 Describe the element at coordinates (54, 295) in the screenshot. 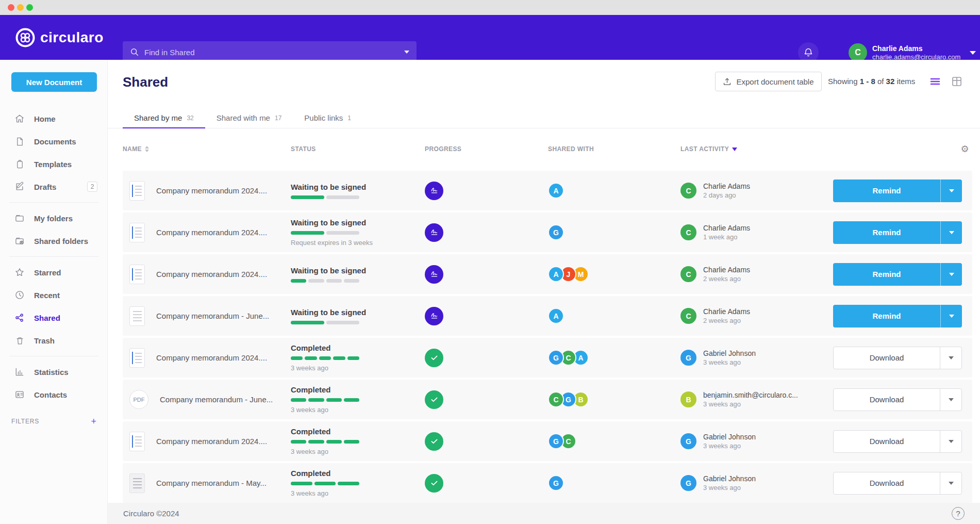

I see `sidebar-item-recent: Recent` at that location.